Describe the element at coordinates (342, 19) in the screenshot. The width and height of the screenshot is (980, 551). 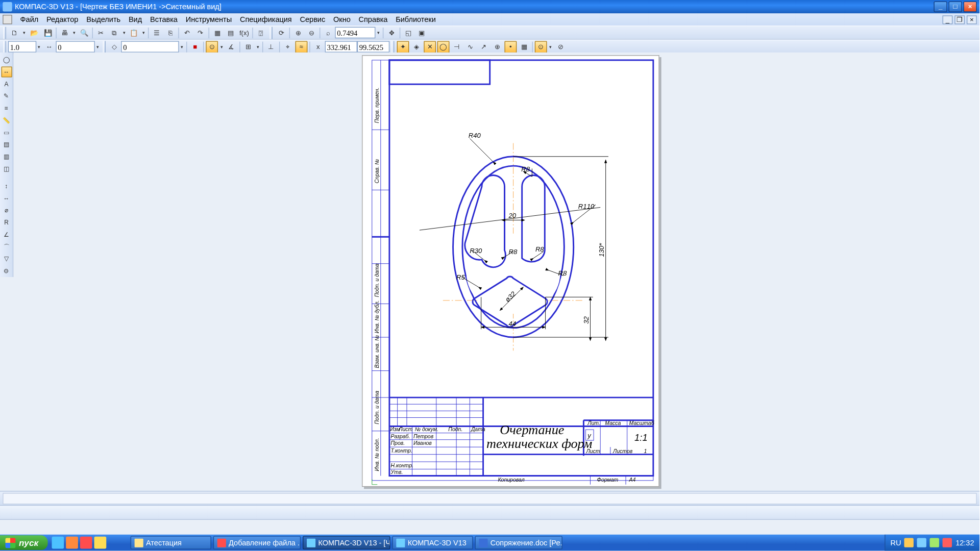
I see `menu-window: Окно` at that location.